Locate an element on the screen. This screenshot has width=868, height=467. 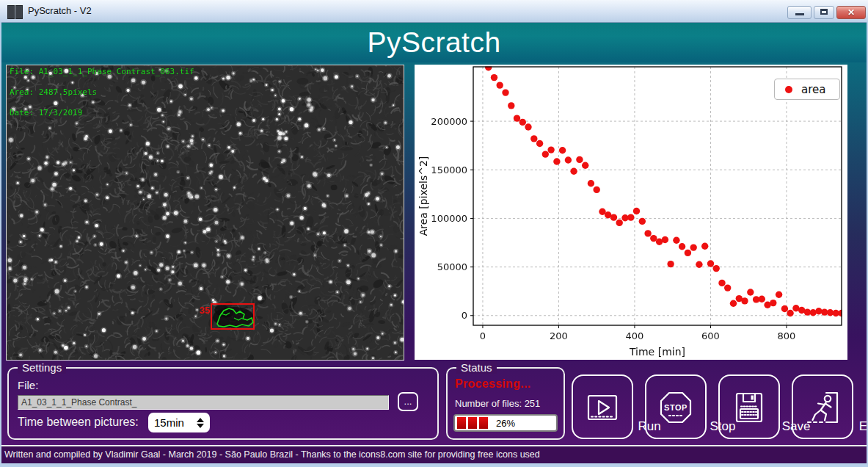
svg-text: 100000 is located at coordinates (449, 219).